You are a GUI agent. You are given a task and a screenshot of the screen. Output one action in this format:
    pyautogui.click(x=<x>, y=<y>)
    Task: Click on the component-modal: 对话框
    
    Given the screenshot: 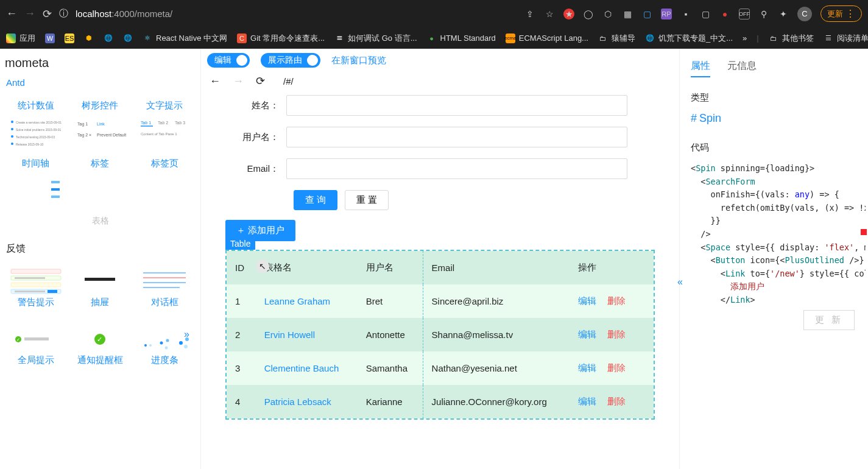 What is the action you would take?
    pyautogui.click(x=164, y=291)
    